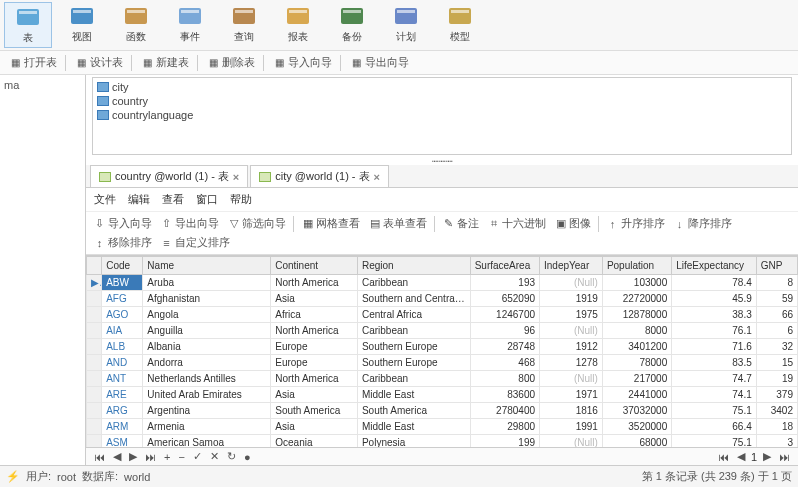 The height and width of the screenshot is (500, 798). What do you see at coordinates (636, 331) in the screenshot?
I see `cell-population: 8000` at bounding box center [636, 331].